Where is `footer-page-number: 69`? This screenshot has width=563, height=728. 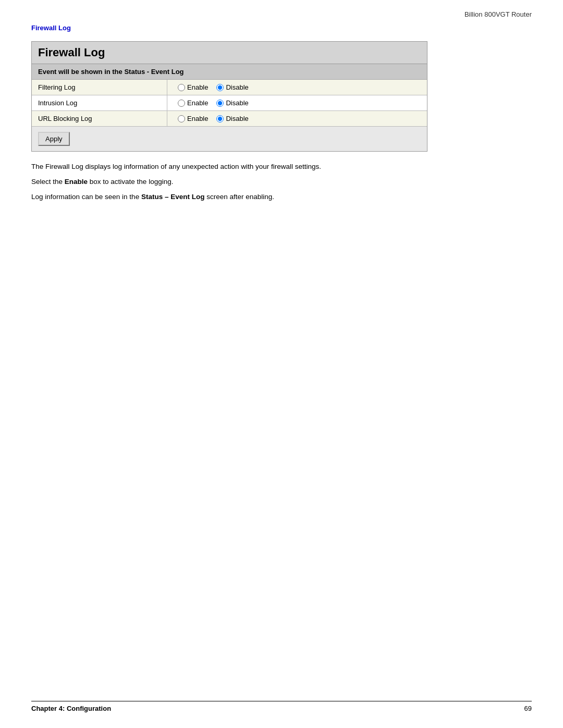
footer-page-number: 69 is located at coordinates (528, 709).